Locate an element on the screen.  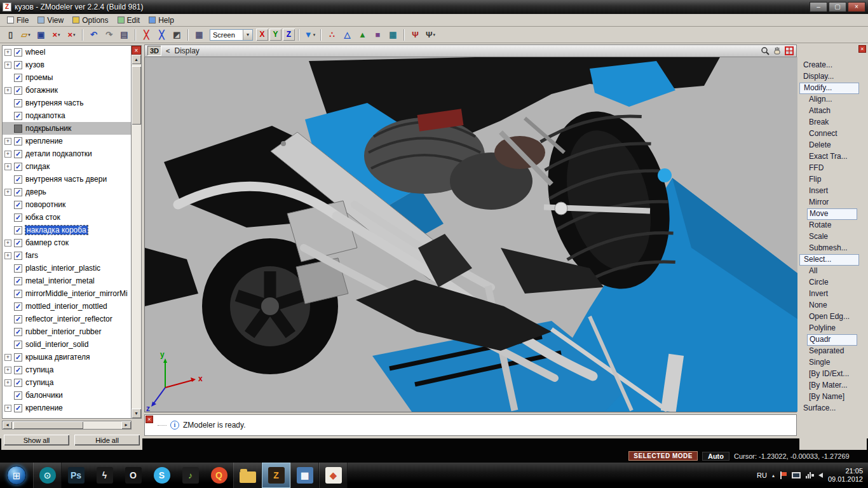
tree-item: ✓metal_interior_metal is located at coordinates (67, 281).